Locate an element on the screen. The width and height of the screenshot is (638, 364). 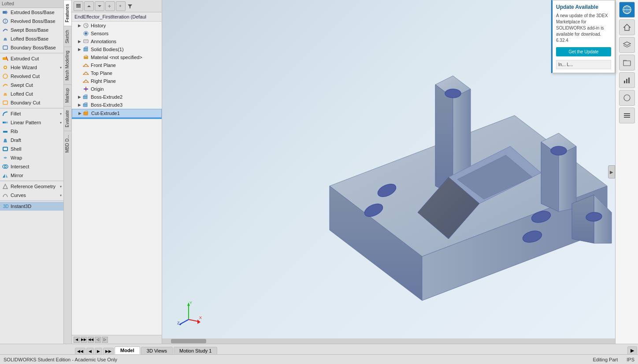
lofted-boss-btn: Lofted Boss/Base is located at coordinates (32, 39).